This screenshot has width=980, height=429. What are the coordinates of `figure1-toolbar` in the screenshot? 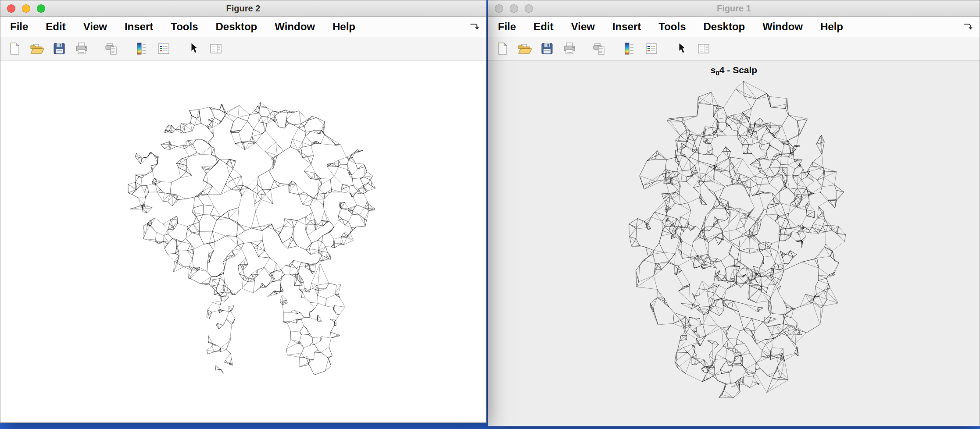 It's located at (734, 49).